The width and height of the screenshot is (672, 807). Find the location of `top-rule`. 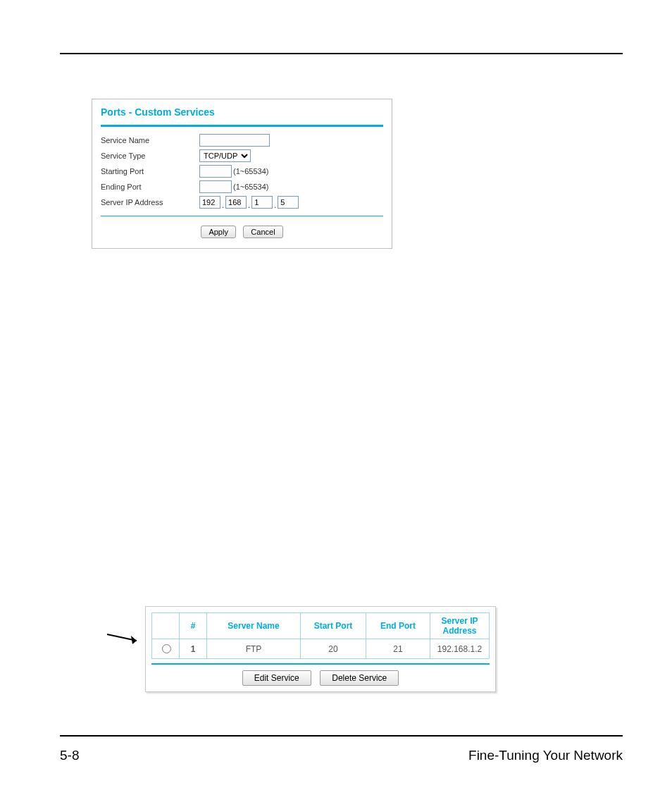

top-rule is located at coordinates (341, 54).